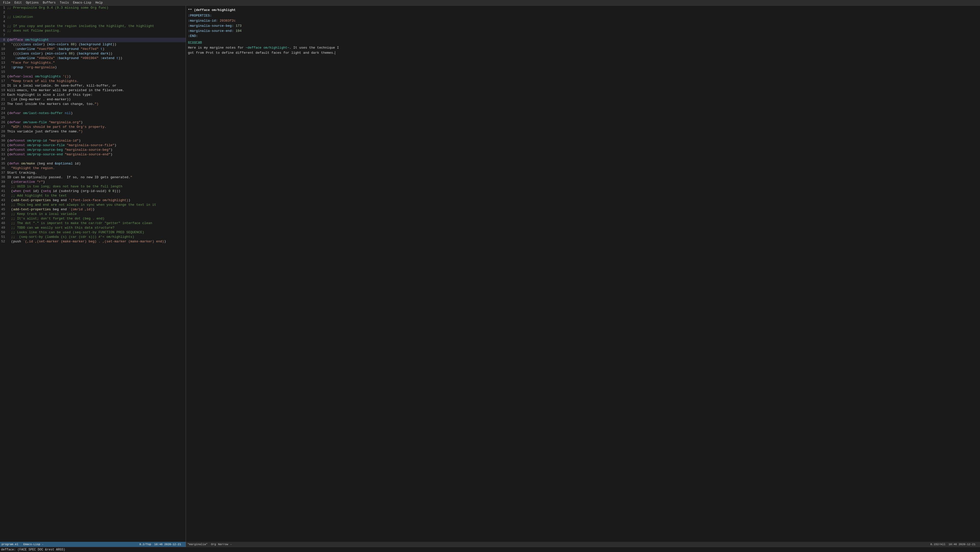  I want to click on minibuf-text: defface: (FACE SPEC DOC &rest ARGS), so click(33, 550).